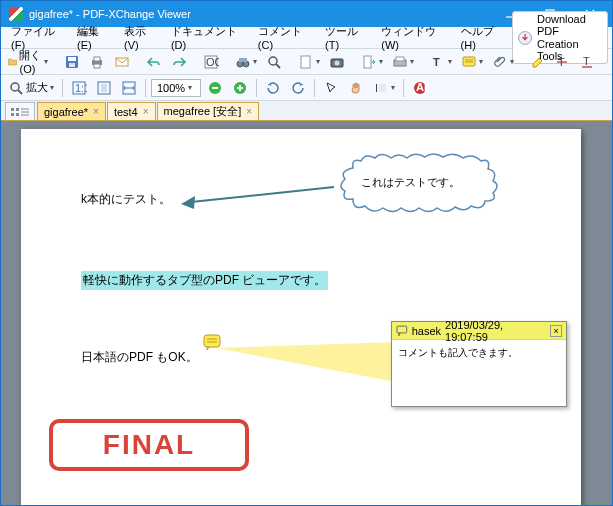 The image size is (613, 506). What do you see at coordinates (588, 62) in the screenshot?
I see `underline-button: T` at bounding box center [588, 62].